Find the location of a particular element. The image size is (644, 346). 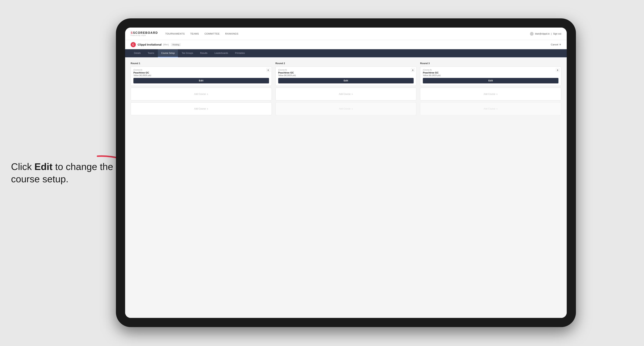

add-course-text-r3-1: Add Course + is located at coordinates (490, 94).